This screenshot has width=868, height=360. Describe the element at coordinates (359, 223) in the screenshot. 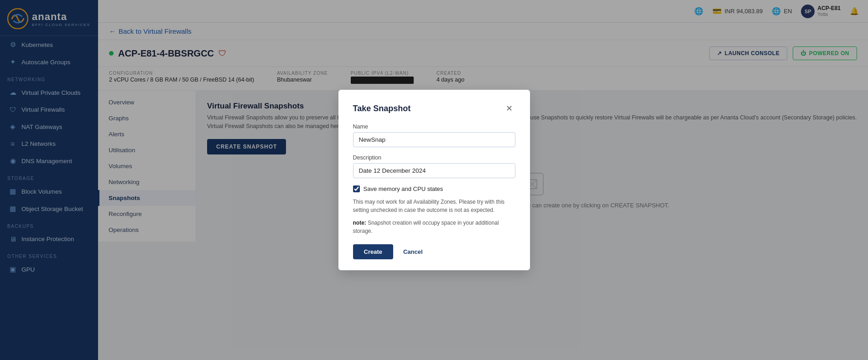

I see `note-prefix: note:` at that location.